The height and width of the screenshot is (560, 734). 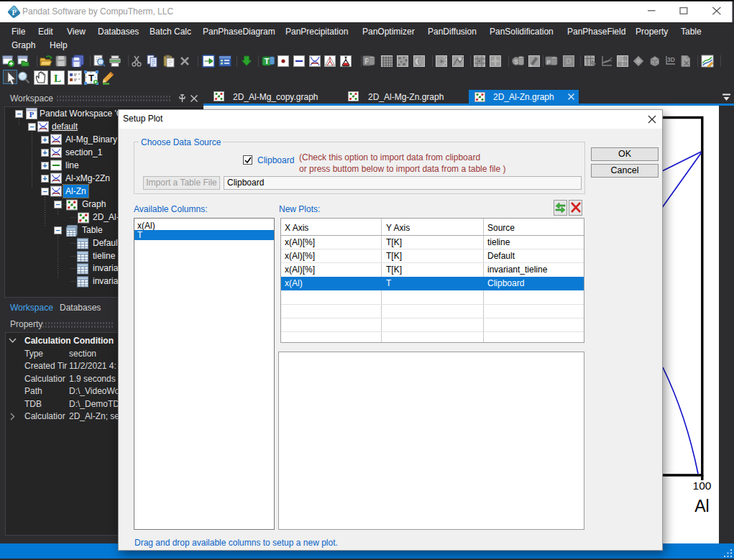 What do you see at coordinates (516, 62) in the screenshot?
I see `svg-text: S` at bounding box center [516, 62].